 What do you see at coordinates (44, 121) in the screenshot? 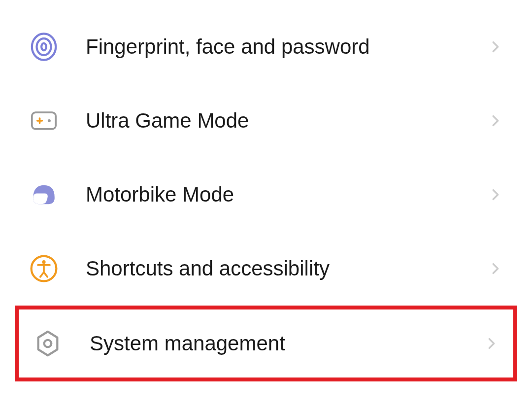
I see `game-icon` at bounding box center [44, 121].